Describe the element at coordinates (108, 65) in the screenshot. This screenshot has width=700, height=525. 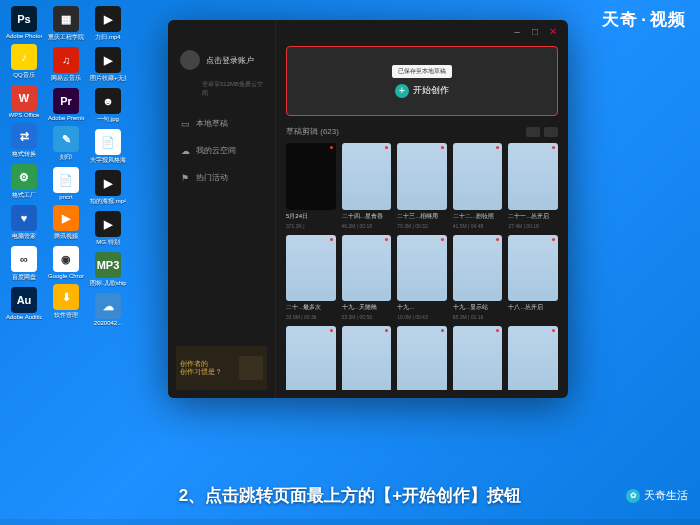
I see `desktop-icon: ▶图片收藏+无损音乐.mp4` at that location.